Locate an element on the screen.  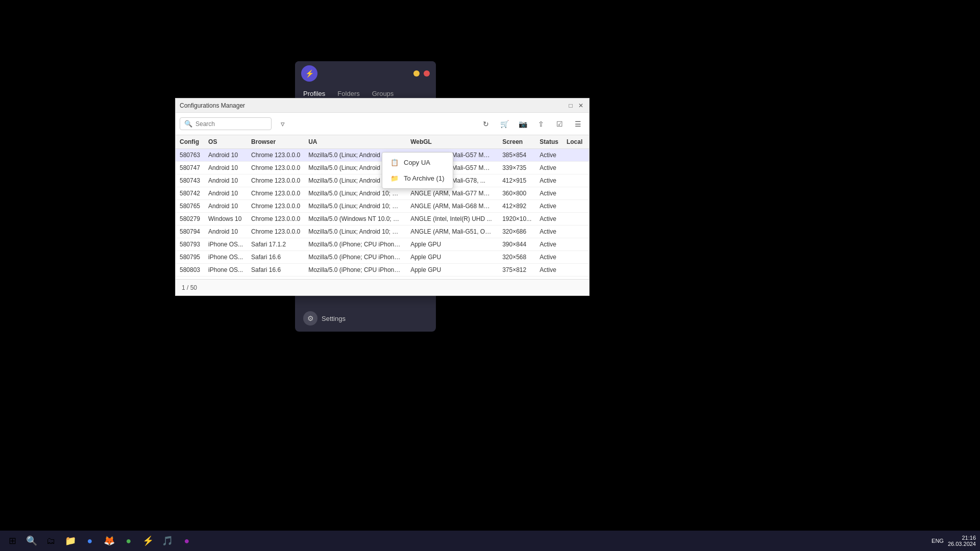
cell-os: Windows 10 is located at coordinates (226, 219).